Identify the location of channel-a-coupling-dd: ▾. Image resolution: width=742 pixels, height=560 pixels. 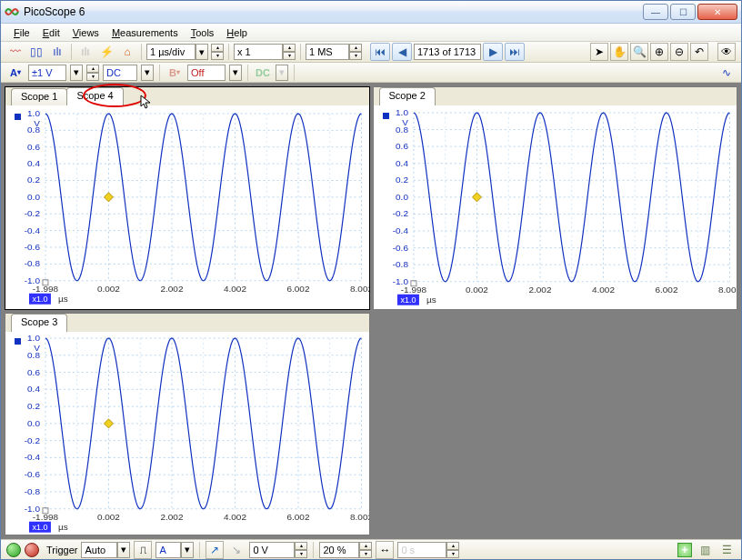
(147, 73).